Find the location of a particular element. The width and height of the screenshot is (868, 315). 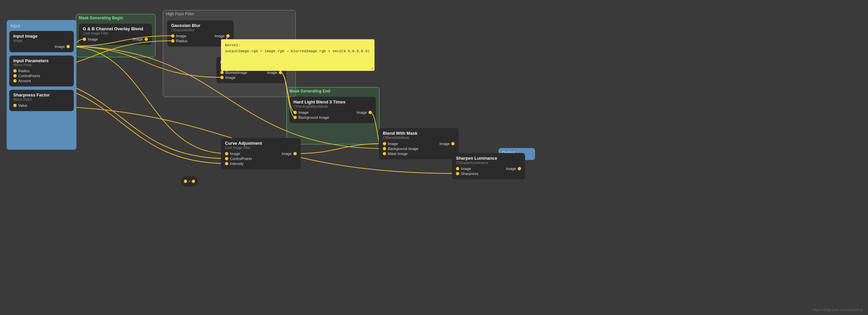

input-image-output-label: Image is located at coordinates (60, 47).